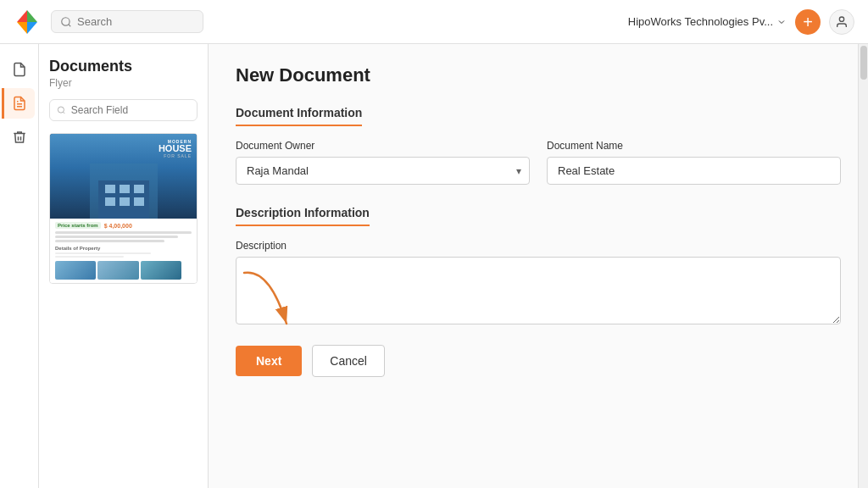 This screenshot has height=488, width=868. I want to click on doc-owner-group: Document Owner Raja Mandal, so click(383, 163).